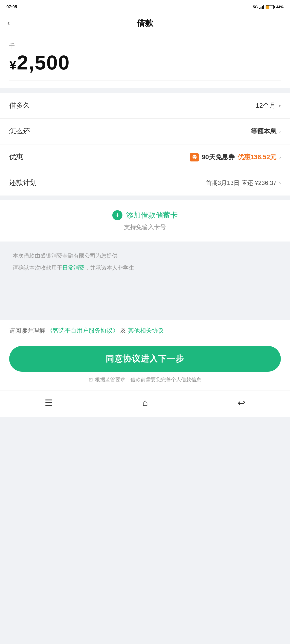 This screenshot has height=644, width=290. What do you see at coordinates (280, 157) in the screenshot?
I see `discount-arrow-icon: ›` at bounding box center [280, 157].